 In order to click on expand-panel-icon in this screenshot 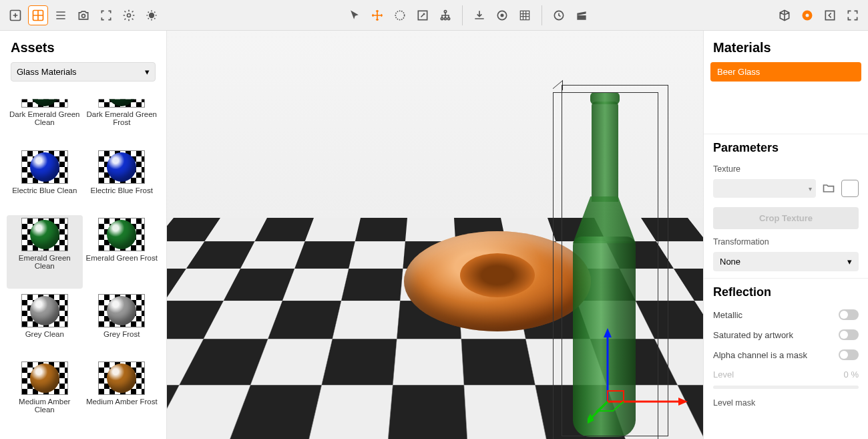, I will do `click(830, 15)`.